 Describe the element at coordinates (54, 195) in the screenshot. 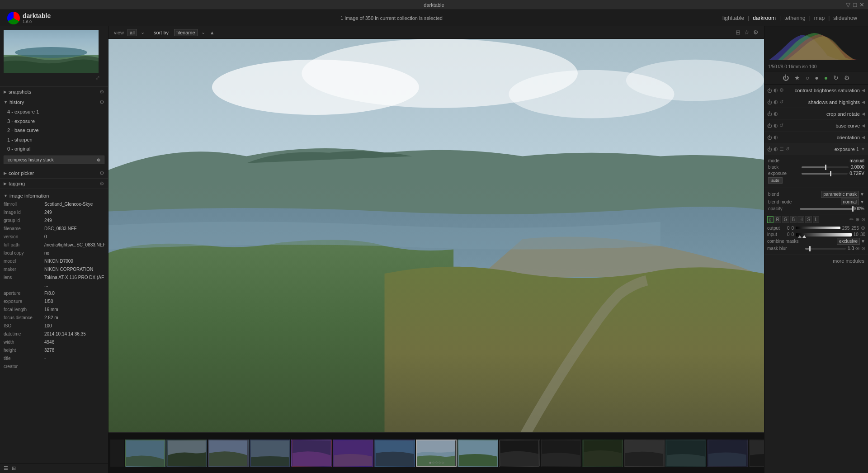

I see `image-info-header: ▼ image information` at that location.